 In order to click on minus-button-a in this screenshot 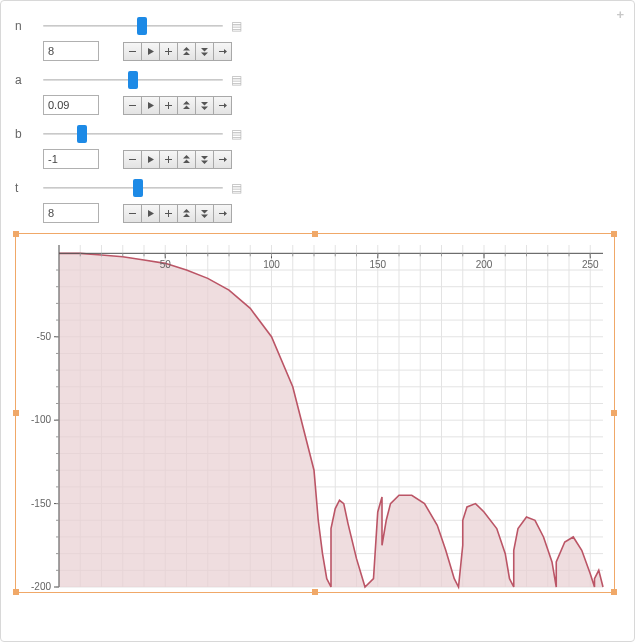, I will do `click(132, 106)`.